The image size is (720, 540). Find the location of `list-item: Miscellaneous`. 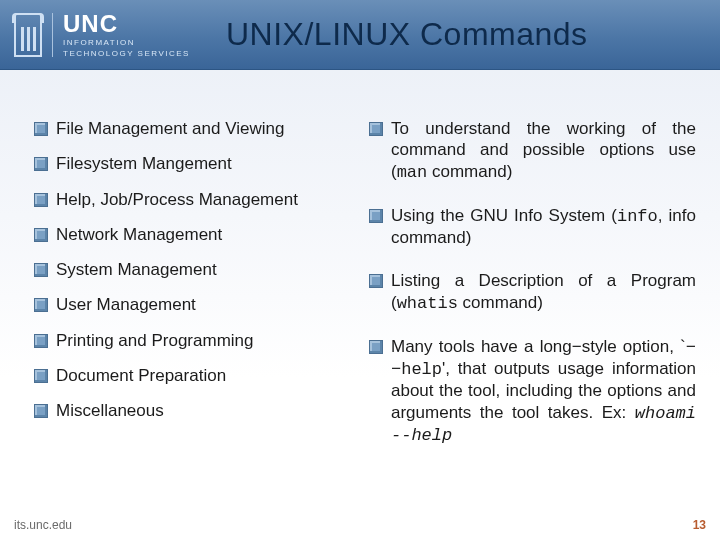

list-item: Miscellaneous is located at coordinates (192, 410).